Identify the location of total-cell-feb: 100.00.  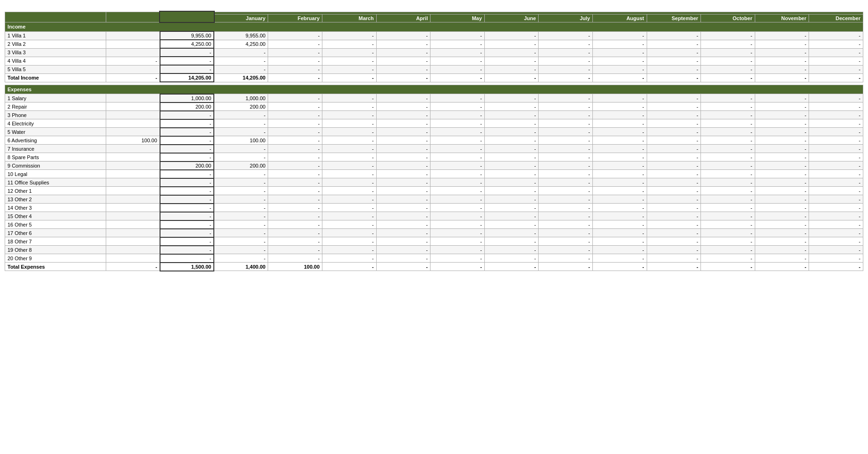
(295, 267).